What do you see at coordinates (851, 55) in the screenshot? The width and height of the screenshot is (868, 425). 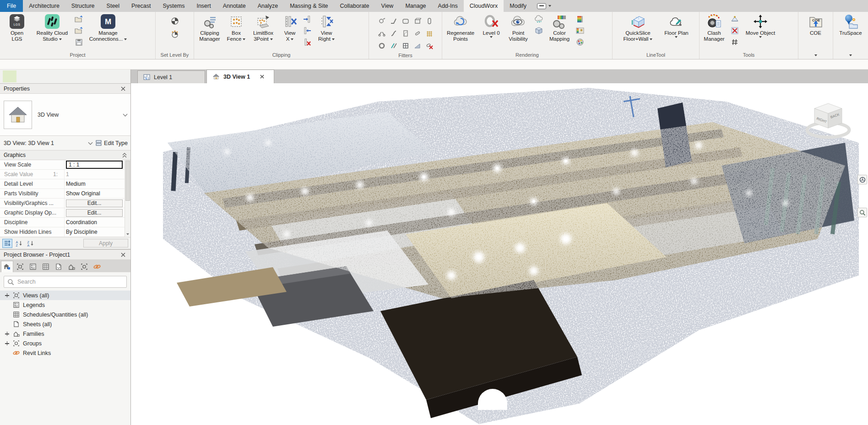 I see `group-expand-truspace` at bounding box center [851, 55].